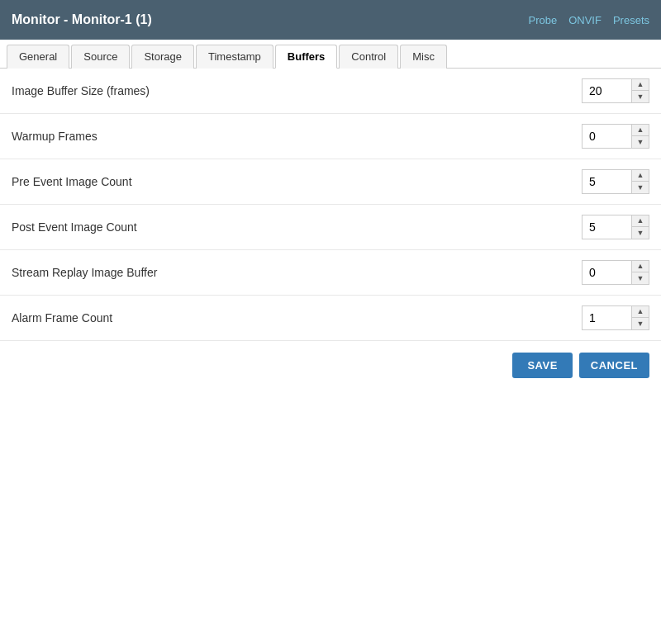  I want to click on spinner-up-stream-replay-image-buffer: ▲, so click(640, 267).